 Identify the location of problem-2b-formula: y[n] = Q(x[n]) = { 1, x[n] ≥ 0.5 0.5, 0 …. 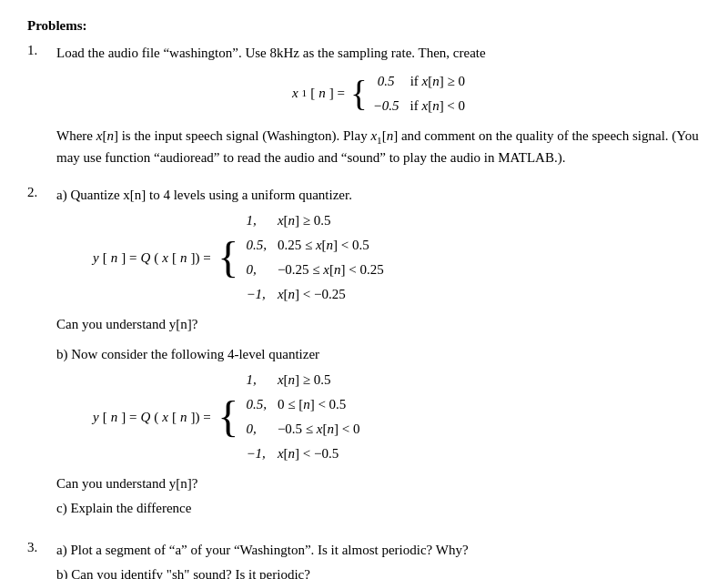
(397, 417).